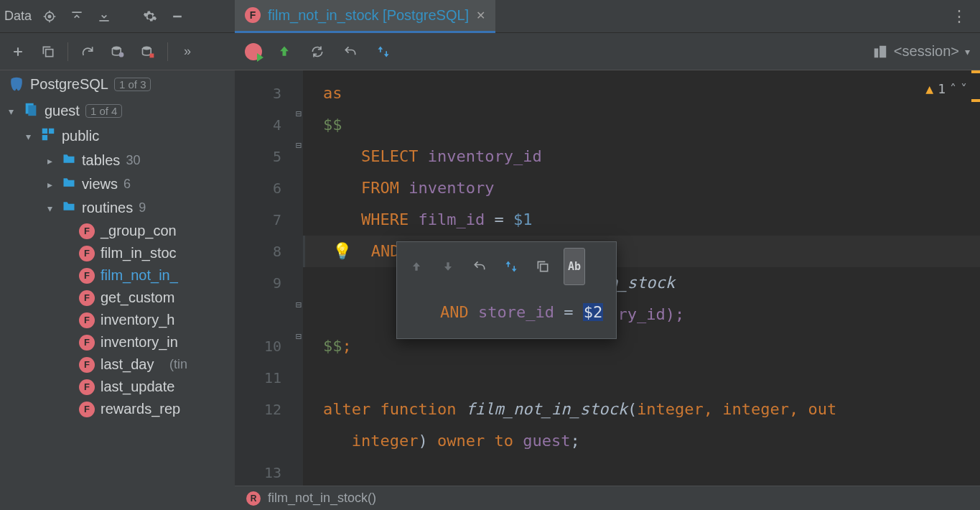 This screenshot has height=510, width=980. Describe the element at coordinates (118, 231) in the screenshot. I see `routine-item: F_group_con` at that location.